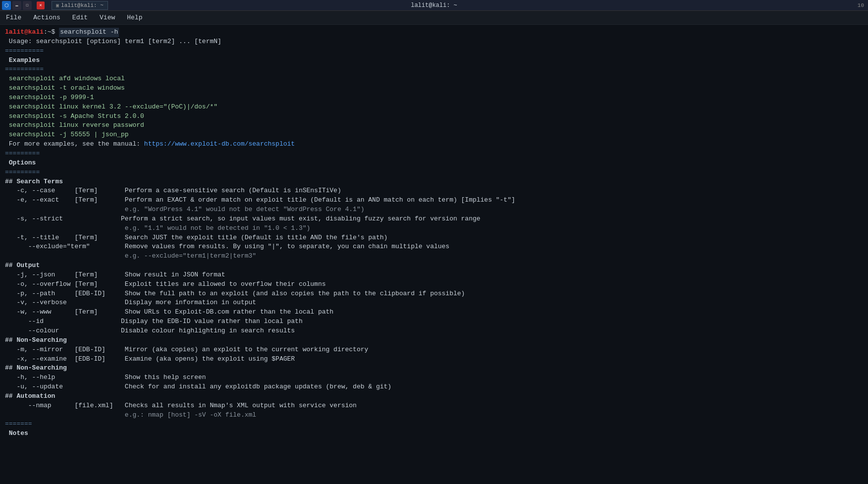  I want to click on taskbar-top: ⬡ ▬ ◻ ✕ ▣ lalit@kali: ~ lalit@kali: ~ 10, so click(434, 5).